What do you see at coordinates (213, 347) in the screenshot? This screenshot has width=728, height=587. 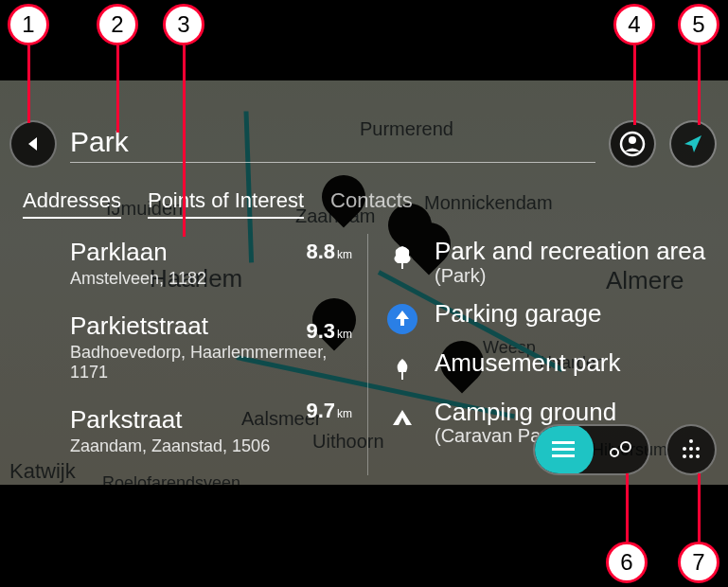 I see `address-result-item: 9.3km Parkietstraat Badhoevedorp, Haarle…` at bounding box center [213, 347].